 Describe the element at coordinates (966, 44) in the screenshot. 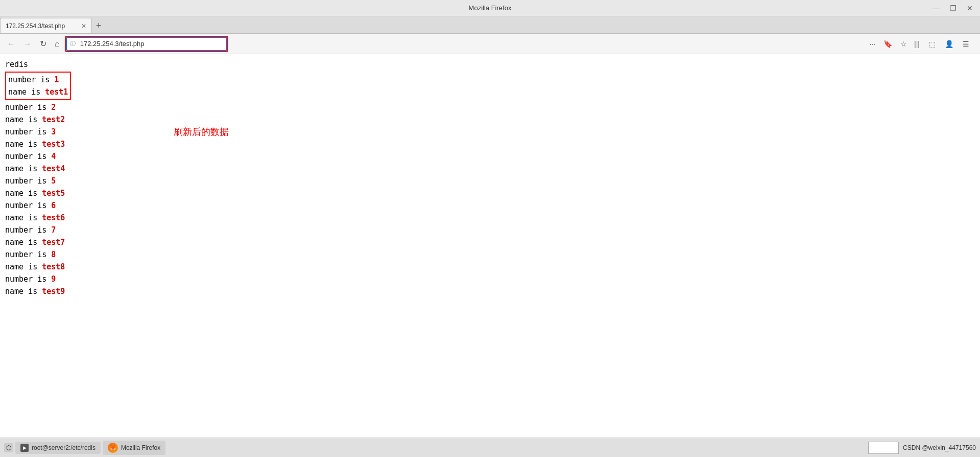

I see `menu-button: ☰` at that location.